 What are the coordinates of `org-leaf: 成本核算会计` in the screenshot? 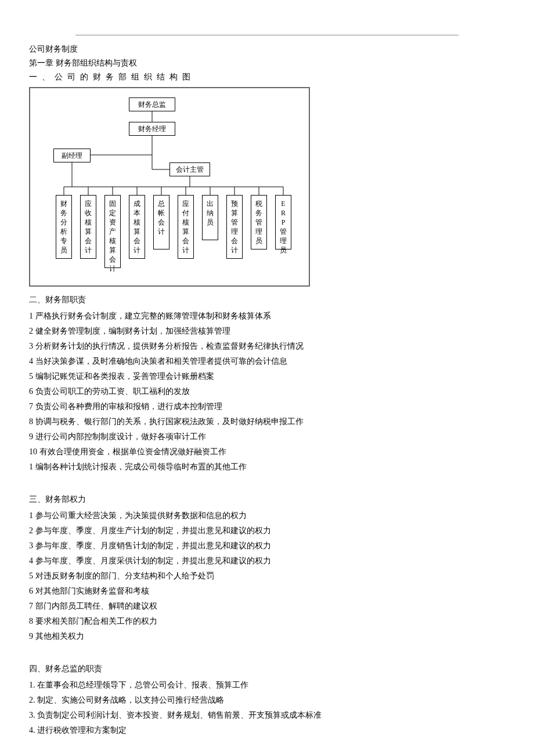 It's located at (137, 227).